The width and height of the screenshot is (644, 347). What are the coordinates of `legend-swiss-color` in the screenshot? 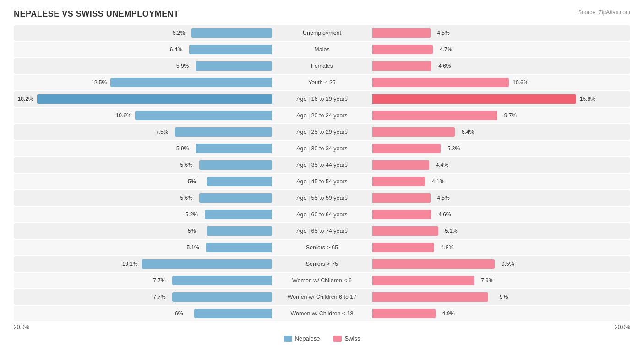 It's located at (338, 339).